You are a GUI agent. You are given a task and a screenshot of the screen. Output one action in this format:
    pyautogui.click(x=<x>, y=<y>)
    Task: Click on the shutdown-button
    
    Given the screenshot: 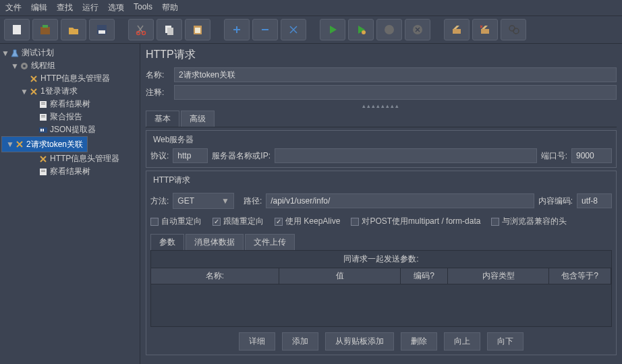 What is the action you would take?
    pyautogui.click(x=418, y=30)
    